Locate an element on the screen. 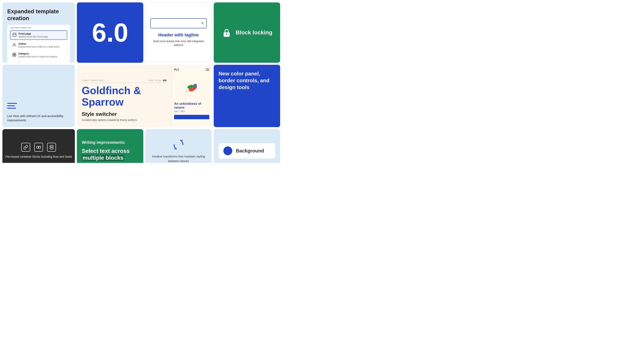 This screenshot has width=644, height=362. card-background: Background is located at coordinates (247, 146).